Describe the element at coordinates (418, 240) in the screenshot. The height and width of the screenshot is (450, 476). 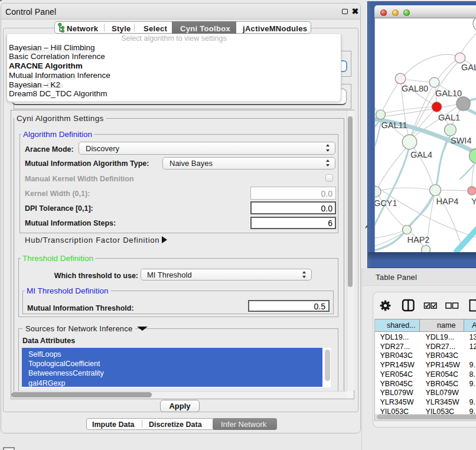
I see `svg-text: HAP2` at that location.